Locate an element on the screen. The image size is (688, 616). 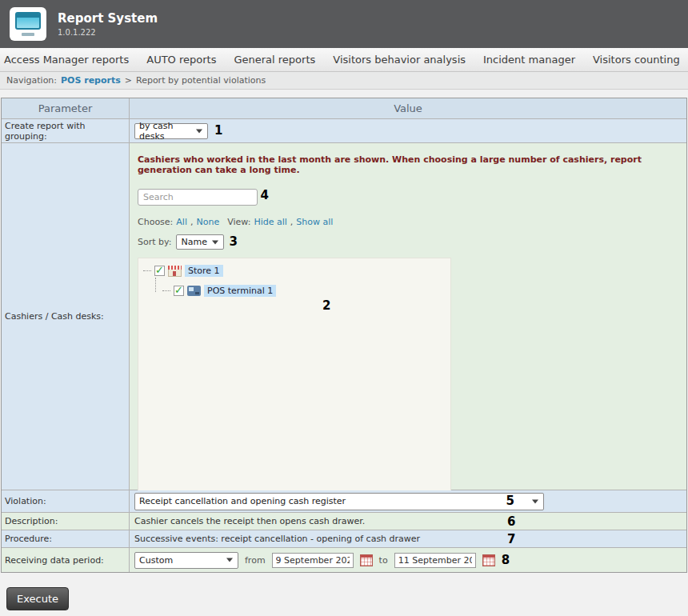
table-header-row: Parameter Value is located at coordinates (344, 109).